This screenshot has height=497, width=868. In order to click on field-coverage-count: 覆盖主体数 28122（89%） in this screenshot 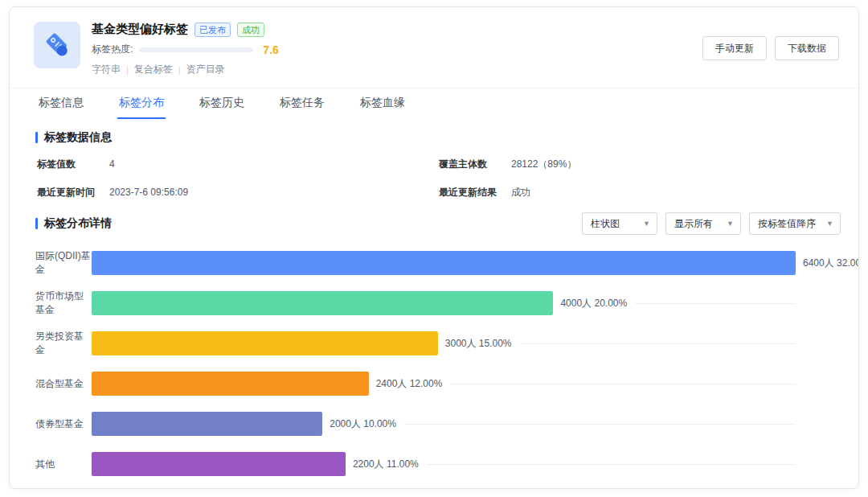, I will do `click(640, 164)`.